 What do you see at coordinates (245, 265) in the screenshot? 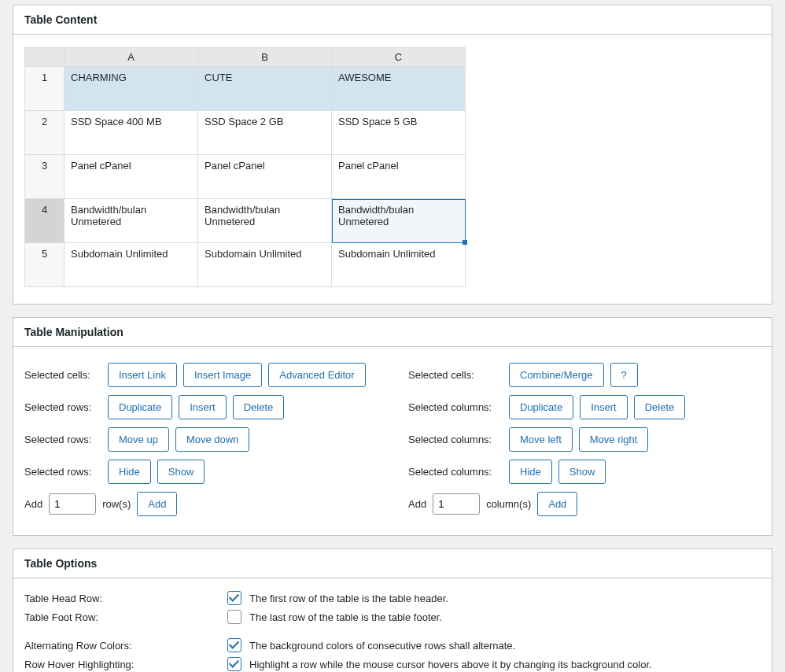
I see `table-row: 5 Subdomain Unlimited Subdomain Unlimite…` at bounding box center [245, 265].